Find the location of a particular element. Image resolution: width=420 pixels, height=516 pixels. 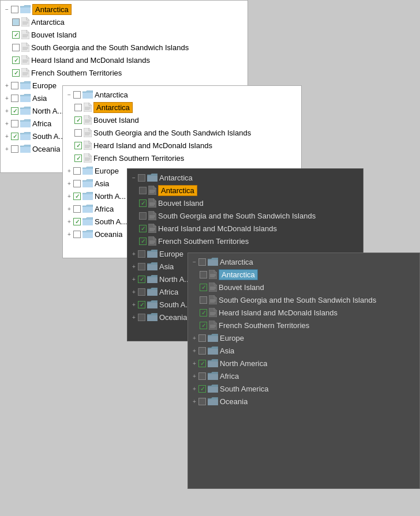

sibling-item: + Europe is located at coordinates (303, 338).